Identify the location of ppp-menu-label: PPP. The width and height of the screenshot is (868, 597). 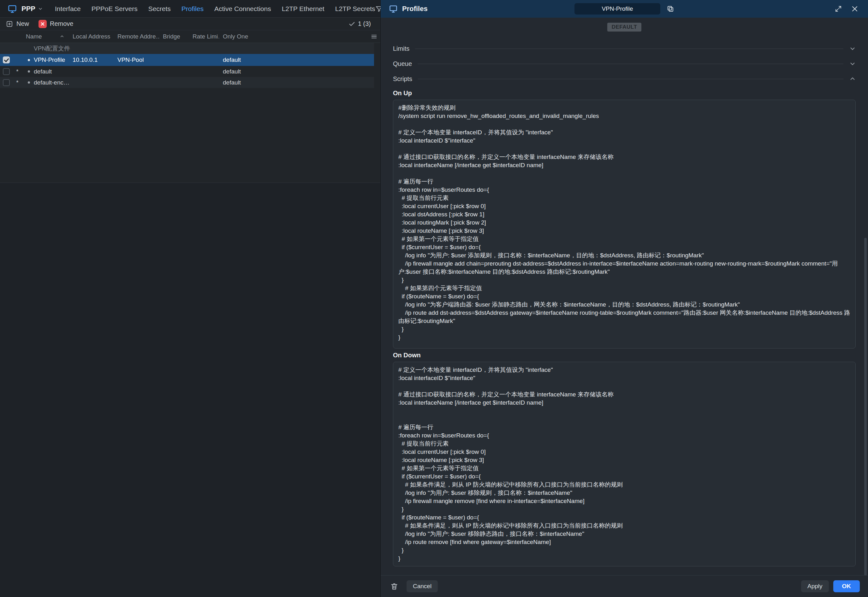
(28, 9).